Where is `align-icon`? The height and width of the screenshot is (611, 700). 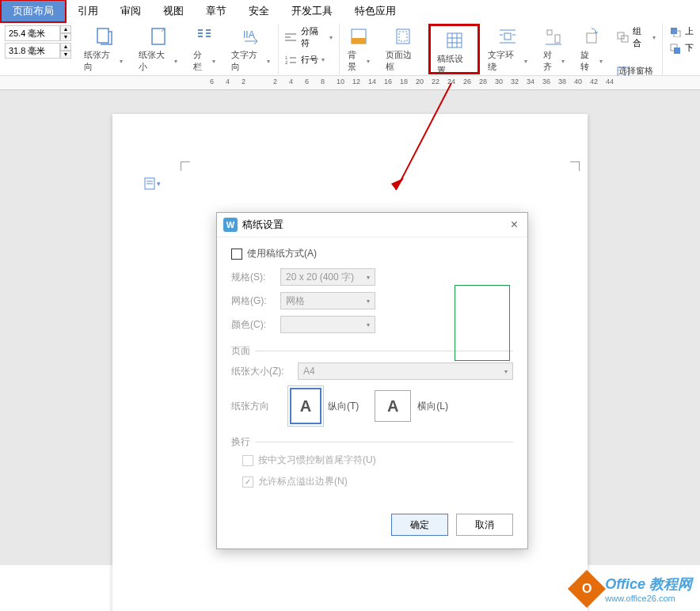
align-icon is located at coordinates (554, 36).